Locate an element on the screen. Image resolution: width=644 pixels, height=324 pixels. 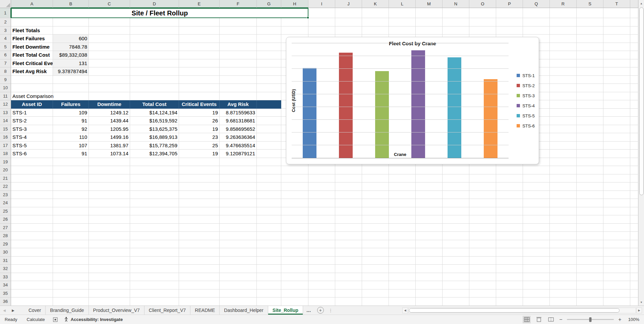
cell-B26 is located at coordinates (71, 219).